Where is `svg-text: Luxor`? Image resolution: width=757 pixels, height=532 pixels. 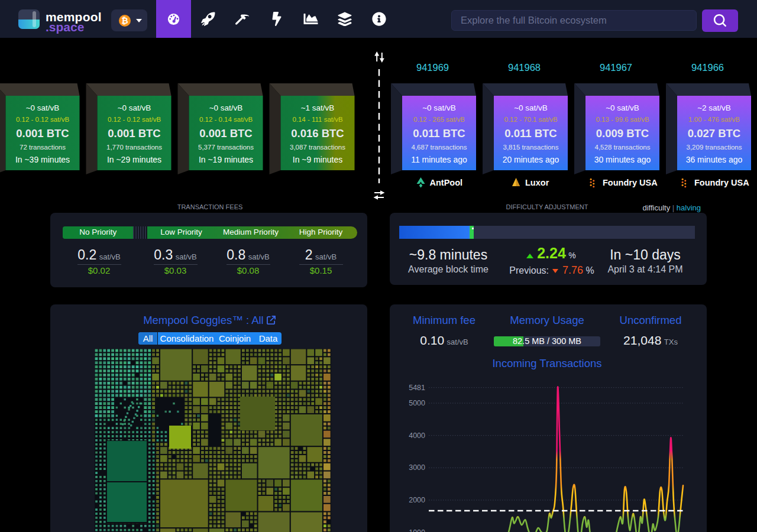
svg-text: Luxor is located at coordinates (537, 183).